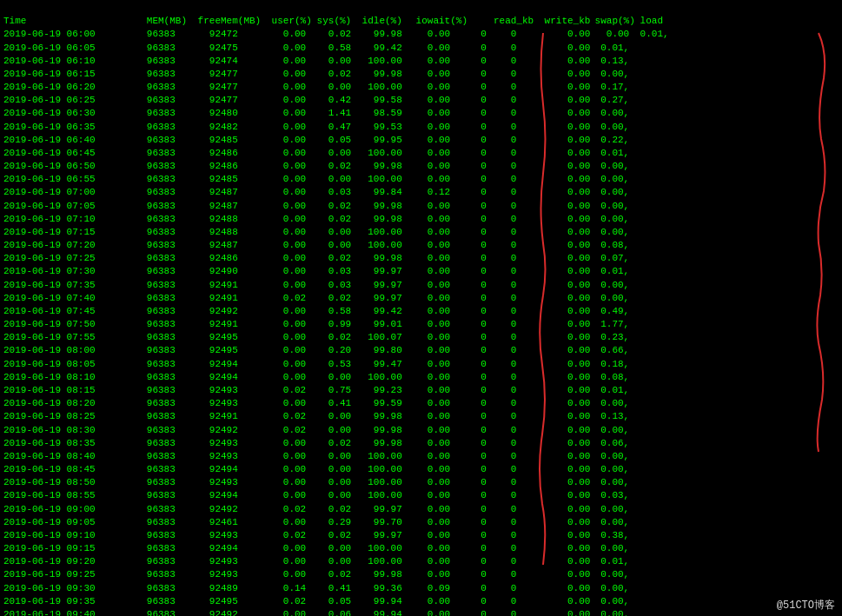  What do you see at coordinates (421, 153) in the screenshot?
I see `table-row: 2019-06-19 06:45 96383 92486 0.00 0.00 1…` at bounding box center [421, 153].